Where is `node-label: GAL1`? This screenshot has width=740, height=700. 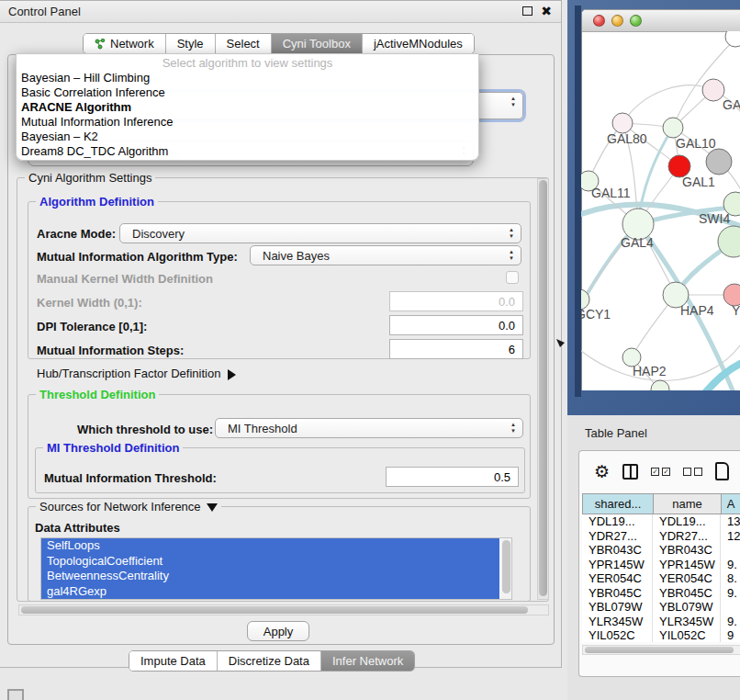 node-label: GAL1 is located at coordinates (699, 182).